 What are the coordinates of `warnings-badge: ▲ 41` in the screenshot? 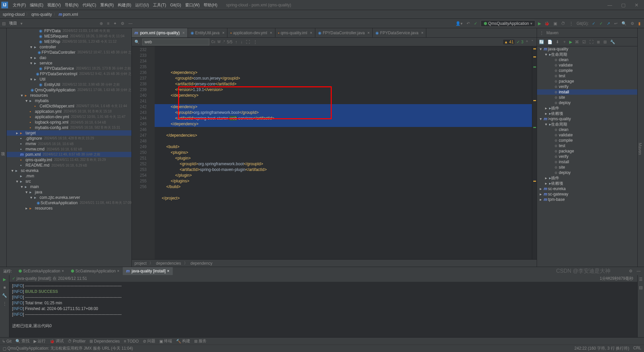 It's located at (509, 42).